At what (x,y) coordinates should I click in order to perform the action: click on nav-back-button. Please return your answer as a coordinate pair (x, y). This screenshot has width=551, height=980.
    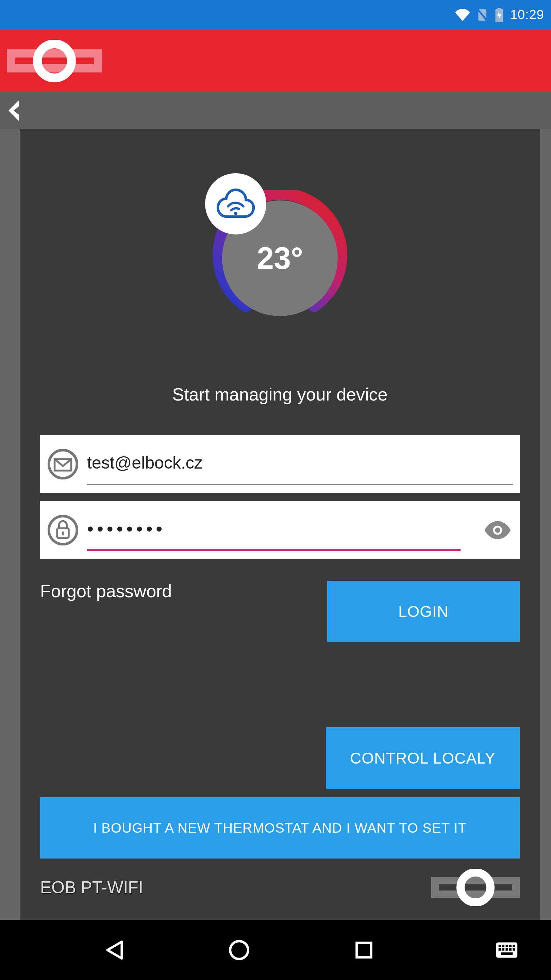
    Looking at the image, I should click on (115, 950).